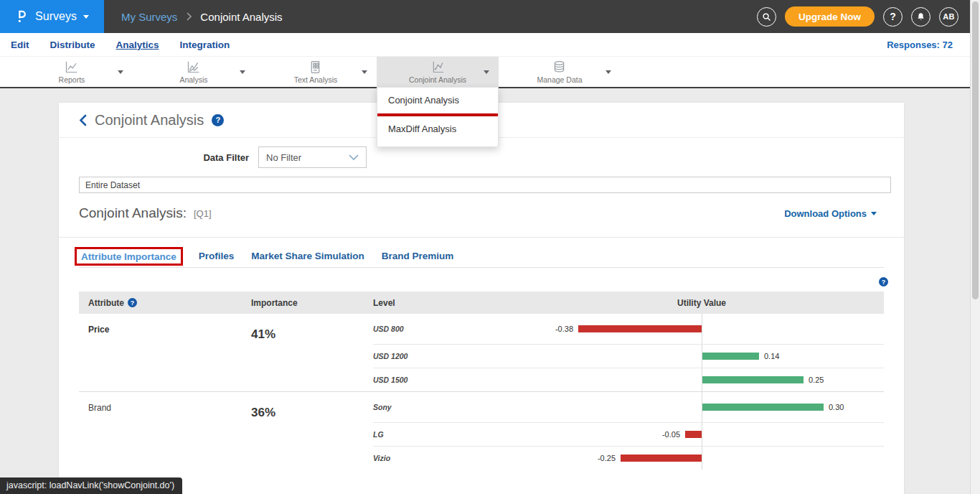 The width and height of the screenshot is (980, 494). What do you see at coordinates (316, 67) in the screenshot?
I see `document-grid-icon` at bounding box center [316, 67].